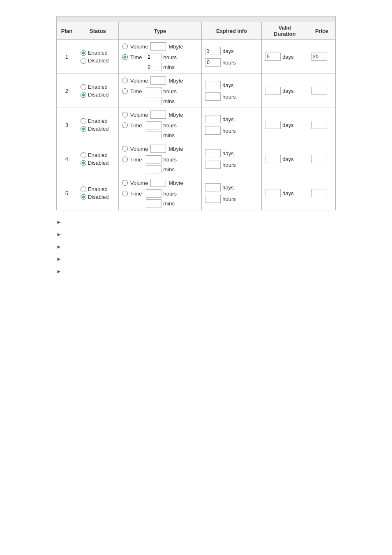  What do you see at coordinates (59, 234) in the screenshot?
I see `arrow-icon-2: ►` at bounding box center [59, 234].